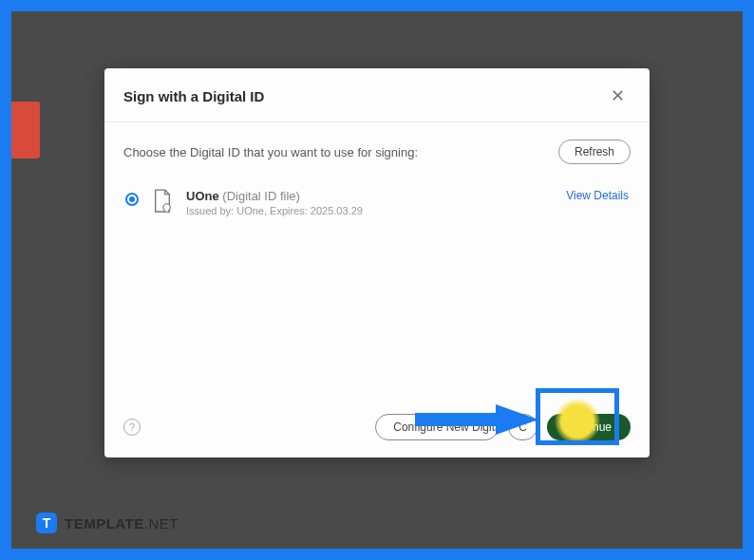 This screenshot has width=754, height=560. I want to click on prompt-row: Choose the Digital ID that you want to u…, so click(377, 152).